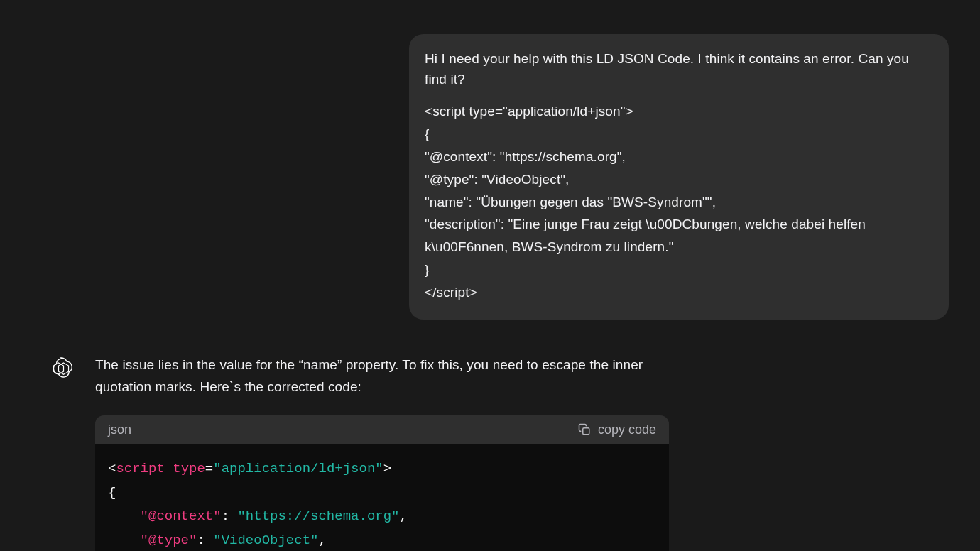  What do you see at coordinates (679, 293) in the screenshot?
I see `user-code-line: </script>` at bounding box center [679, 293].